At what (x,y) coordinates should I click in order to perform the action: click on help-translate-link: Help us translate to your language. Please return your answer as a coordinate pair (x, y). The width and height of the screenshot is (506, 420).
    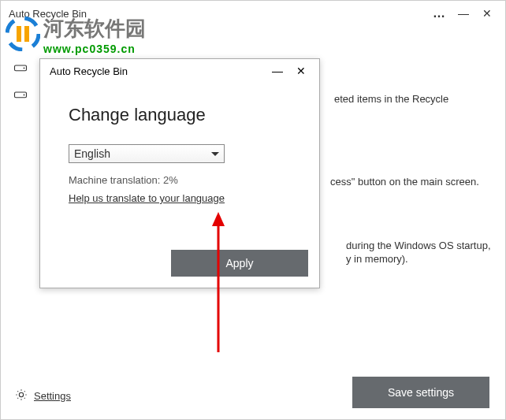
    Looking at the image, I should click on (147, 199).